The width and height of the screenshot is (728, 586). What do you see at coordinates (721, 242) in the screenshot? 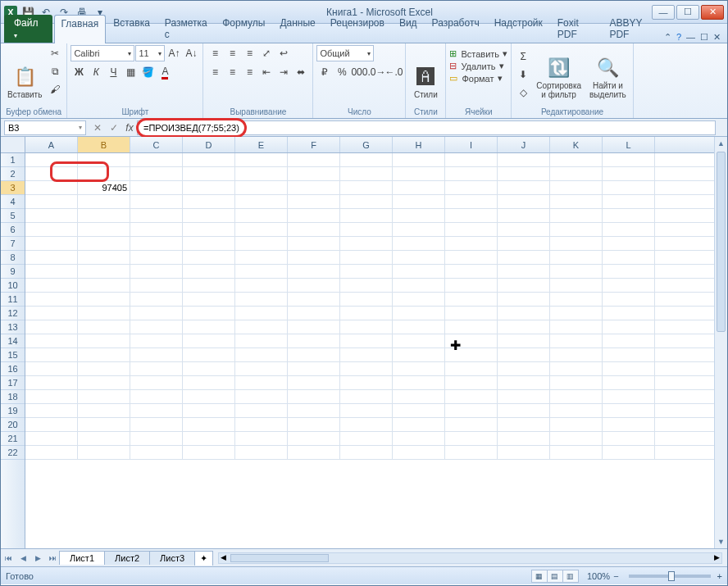
I see `scrollbar-thumb` at bounding box center [721, 242].